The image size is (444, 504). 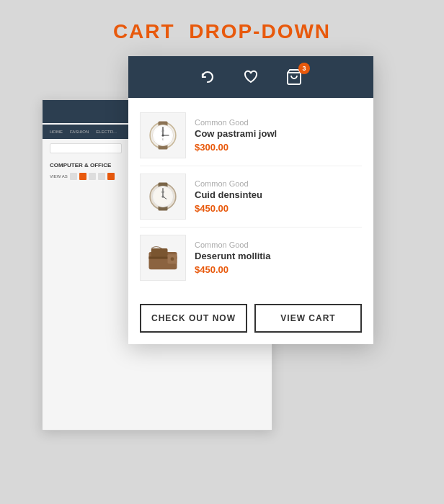 What do you see at coordinates (251, 320) in the screenshot?
I see `cart-actions: CHECK OUT NOW VIEW CART` at bounding box center [251, 320].